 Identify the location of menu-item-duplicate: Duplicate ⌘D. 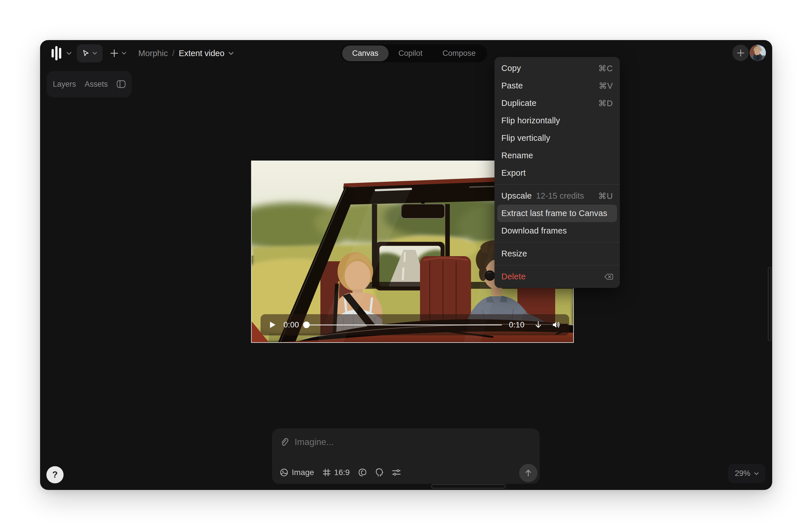
(557, 103).